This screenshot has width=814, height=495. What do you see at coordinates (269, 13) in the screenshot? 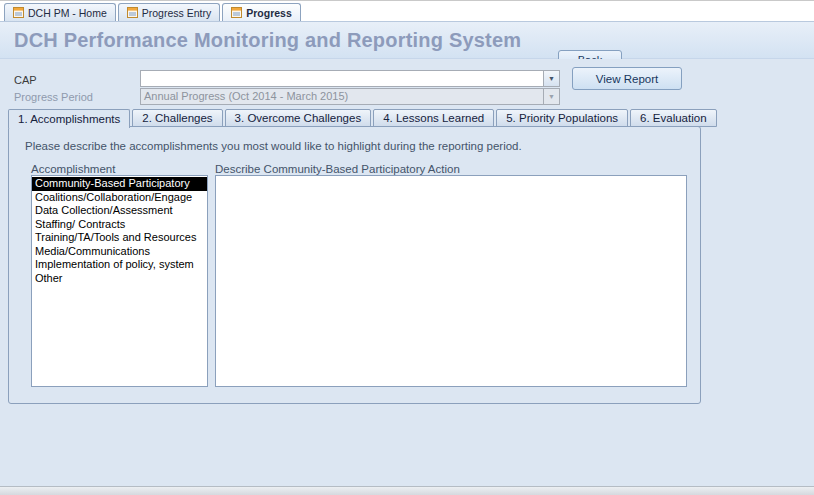
I see `document-tab-label: Progress` at bounding box center [269, 13].